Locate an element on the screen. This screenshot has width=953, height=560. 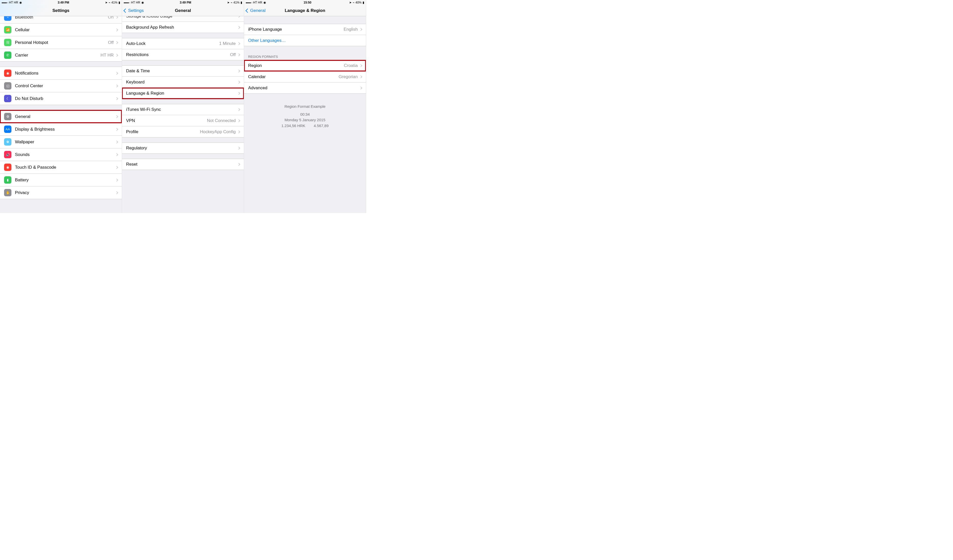
settings-row-carrier: ✆CarrierHT HR is located at coordinates (61, 55).